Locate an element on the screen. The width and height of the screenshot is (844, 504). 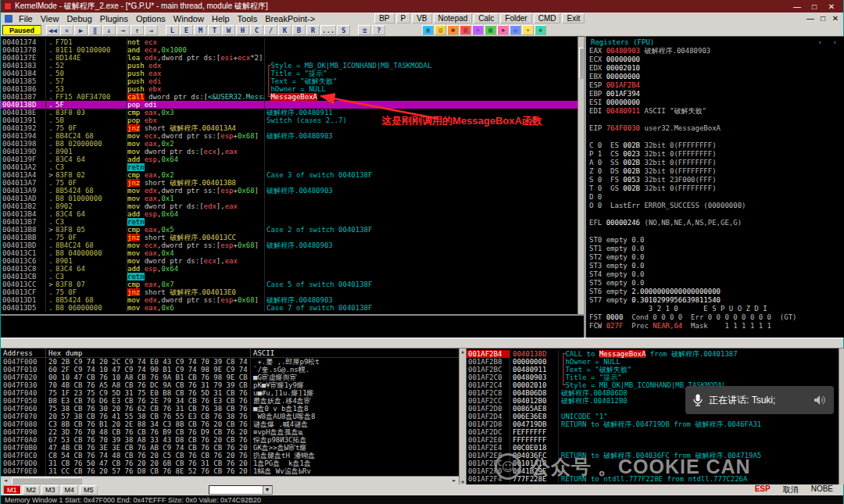
register-line: EFL 00000246 (NO,NB,NE,A,NS,PE,GE,G) is located at coordinates (717, 223).